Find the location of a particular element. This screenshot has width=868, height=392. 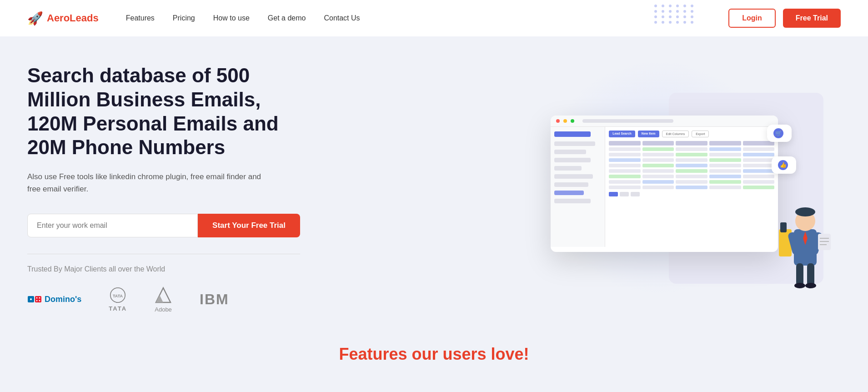

toolbar-btn-edit: Edit Columns is located at coordinates (676, 134).